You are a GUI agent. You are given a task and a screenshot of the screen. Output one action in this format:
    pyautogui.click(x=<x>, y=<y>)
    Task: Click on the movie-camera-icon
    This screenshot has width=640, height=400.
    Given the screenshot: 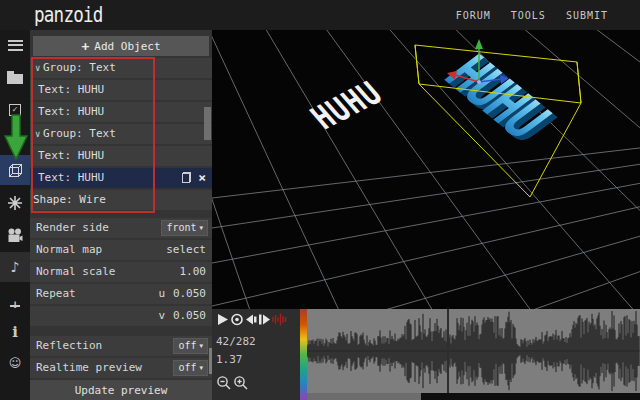 What is the action you would take?
    pyautogui.click(x=15, y=236)
    